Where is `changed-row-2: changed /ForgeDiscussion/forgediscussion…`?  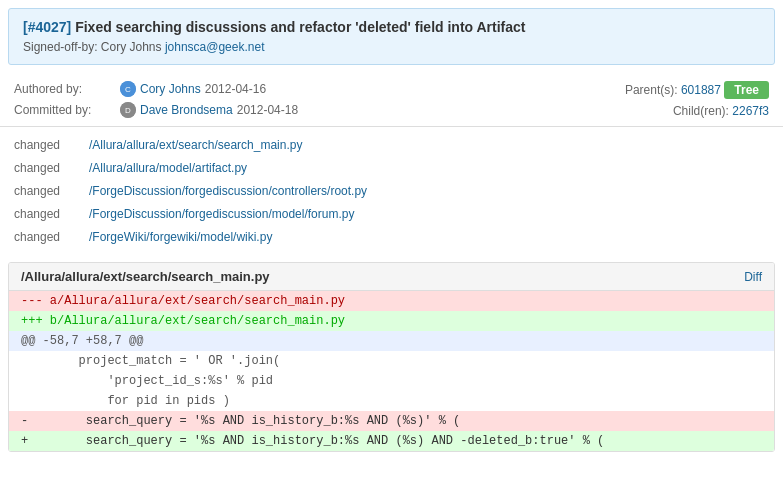 changed-row-2: changed /ForgeDiscussion/forgediscussion… is located at coordinates (392, 190).